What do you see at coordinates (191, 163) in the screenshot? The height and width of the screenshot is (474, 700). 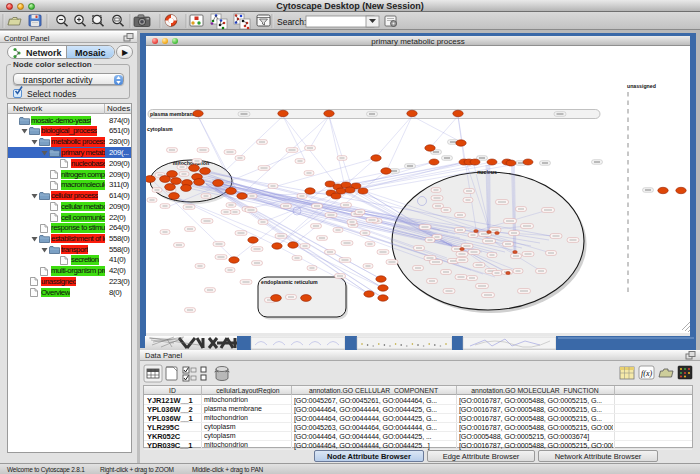 I see `svg-text: mitochondrion` at bounding box center [191, 163].